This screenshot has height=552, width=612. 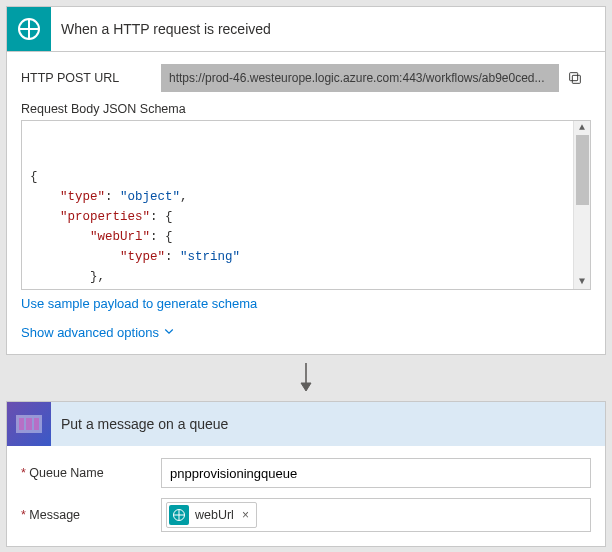 What do you see at coordinates (376, 473) in the screenshot?
I see `queue-name-input` at bounding box center [376, 473].